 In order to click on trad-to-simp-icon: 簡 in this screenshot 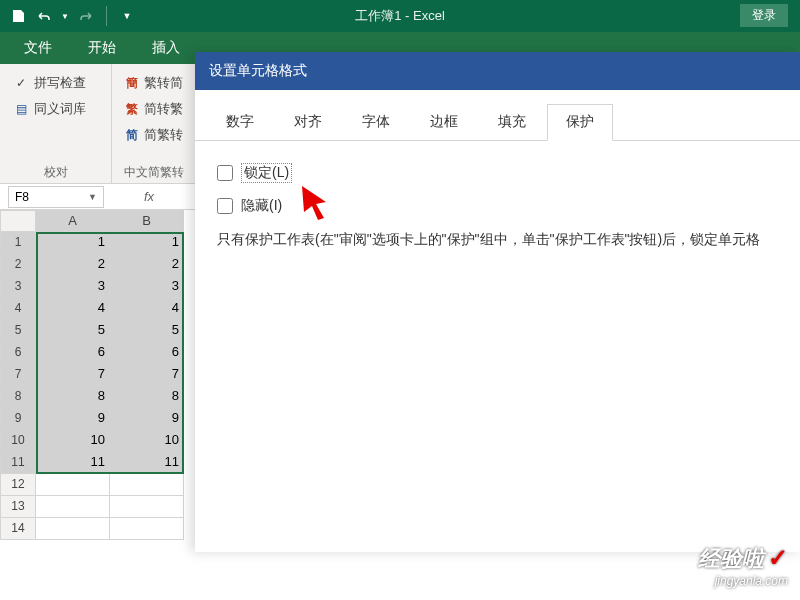, I will do `click(132, 83)`.